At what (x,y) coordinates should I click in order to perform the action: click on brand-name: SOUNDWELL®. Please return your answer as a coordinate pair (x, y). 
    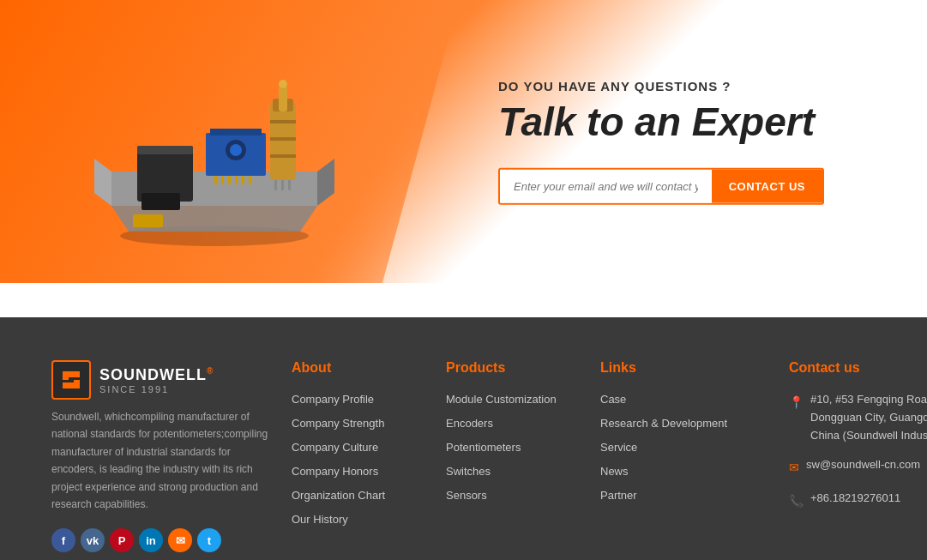
    Looking at the image, I should click on (156, 376).